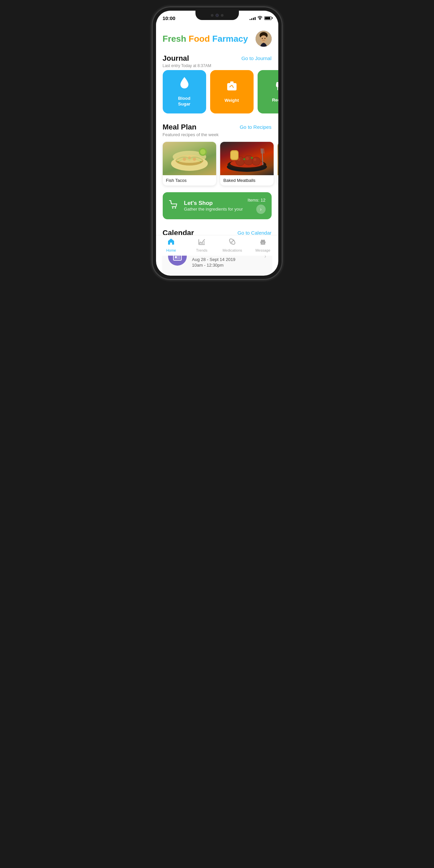  What do you see at coordinates (171, 245) in the screenshot?
I see `nav-item-home: Home` at bounding box center [171, 245].